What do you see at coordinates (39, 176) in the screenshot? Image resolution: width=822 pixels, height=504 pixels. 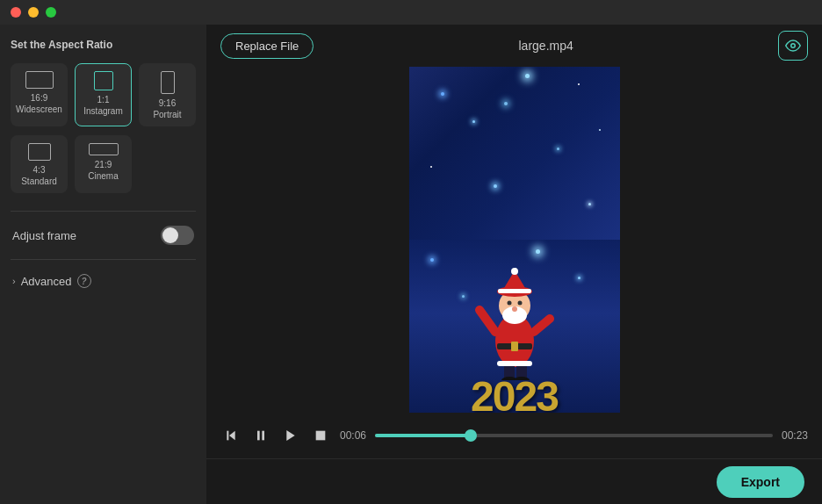 I see `aspect-label-4-3: 4:3Standard` at bounding box center [39, 176].